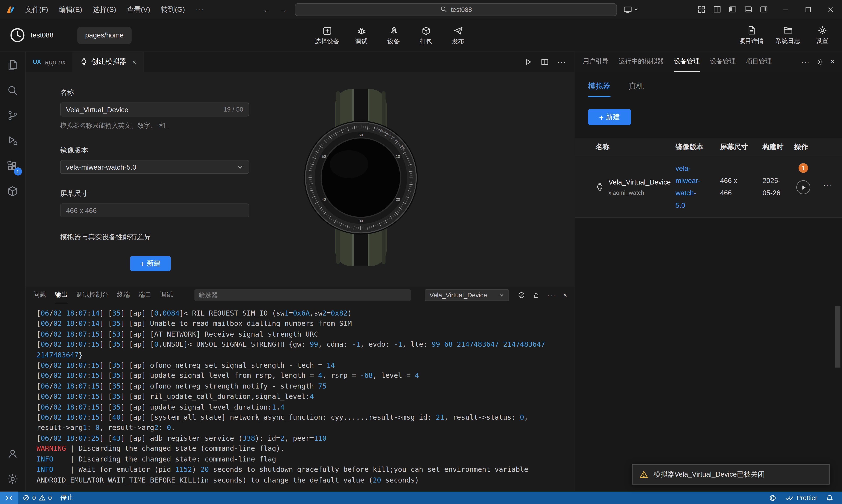  What do you see at coordinates (13, 65) in the screenshot?
I see `explorer-icon` at bounding box center [13, 65].